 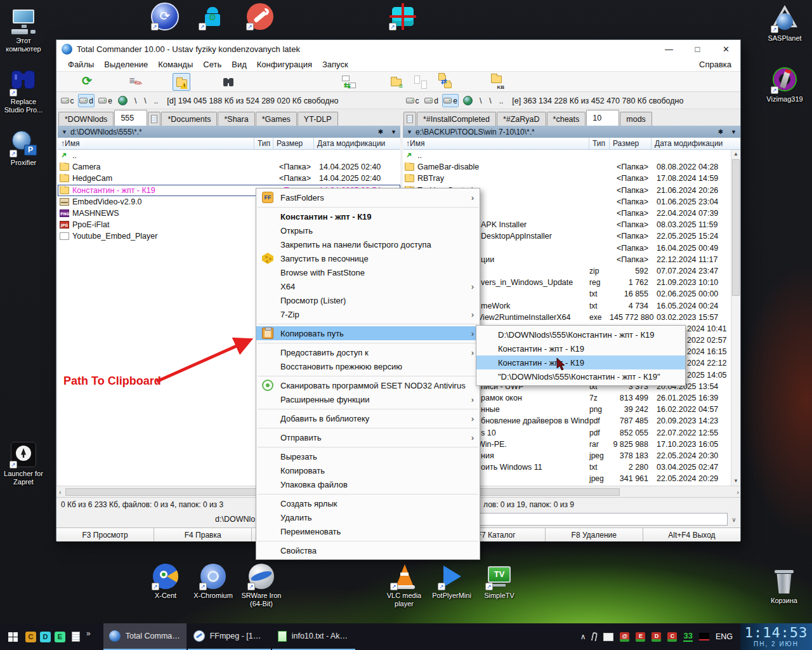 I want to click on task-button-ffmpeg: FFmpeg - [124] :: П..., so click(x=230, y=637).